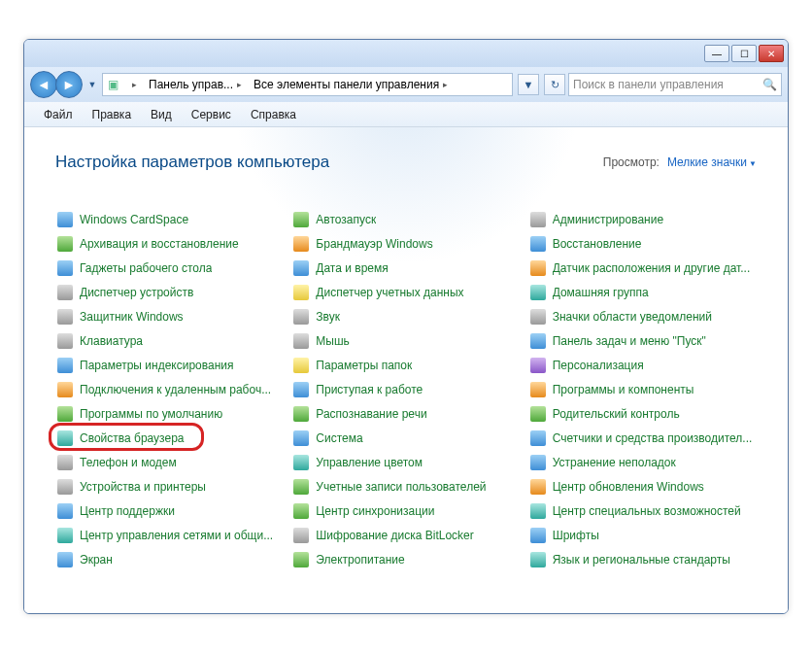 This screenshot has width=812, height=653. I want to click on content-header: Настройка параметров компьютера Просмотр…, so click(406, 162).